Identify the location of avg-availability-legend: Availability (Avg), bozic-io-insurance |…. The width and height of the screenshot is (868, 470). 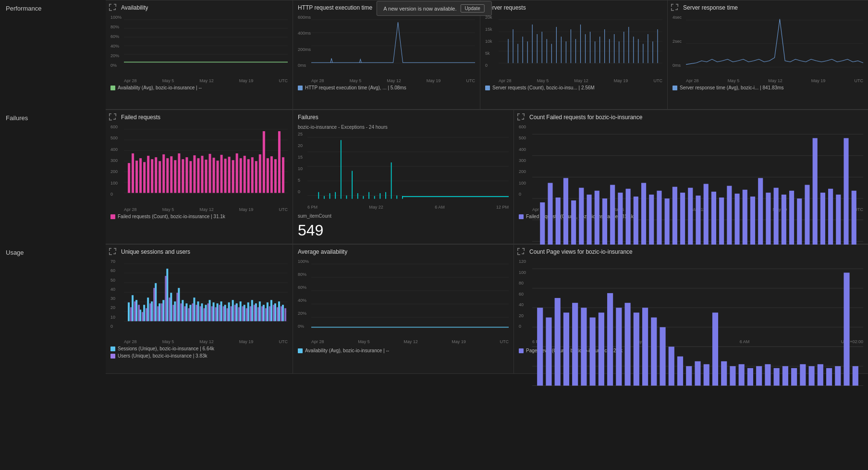
(347, 351).